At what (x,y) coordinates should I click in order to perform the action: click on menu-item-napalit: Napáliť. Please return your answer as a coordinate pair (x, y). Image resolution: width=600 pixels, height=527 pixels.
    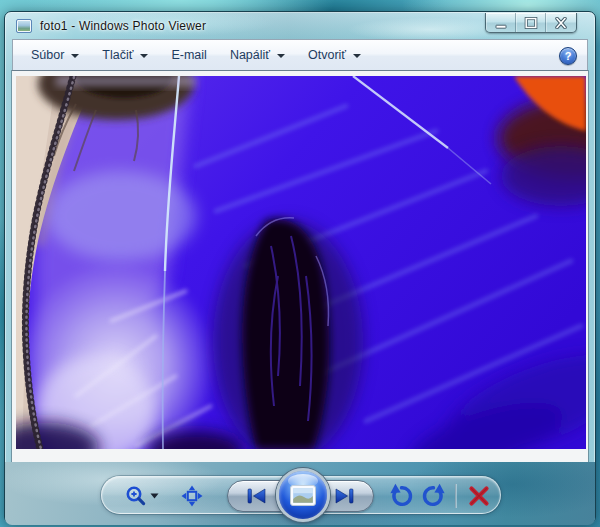
    Looking at the image, I should click on (258, 55).